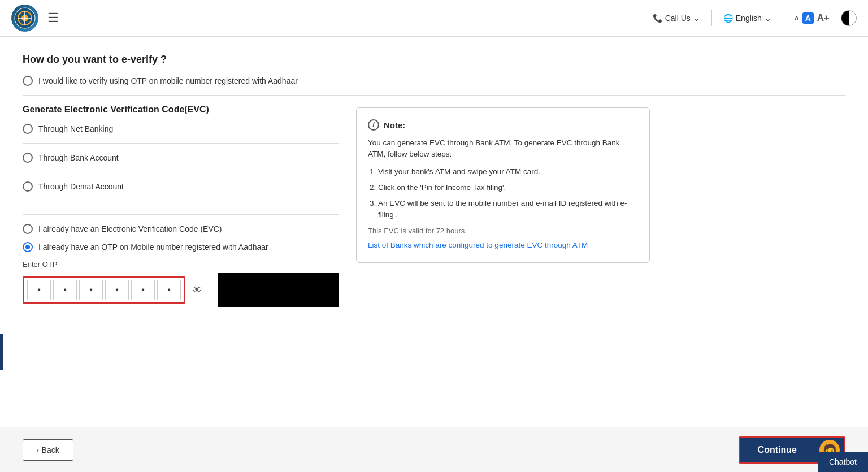 This screenshot has width=868, height=472. What do you see at coordinates (434, 18) in the screenshot?
I see `top-navigation: ☰ 📞 Call Us ⌄ 🌐 English ⌄ A A A+` at bounding box center [434, 18].